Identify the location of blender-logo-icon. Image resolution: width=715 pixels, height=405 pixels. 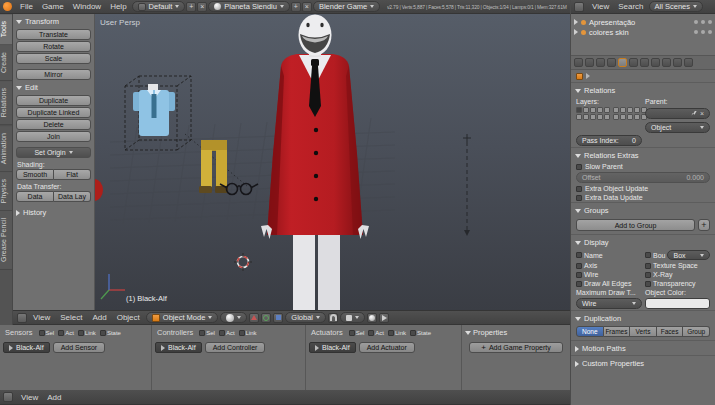
(8, 6).